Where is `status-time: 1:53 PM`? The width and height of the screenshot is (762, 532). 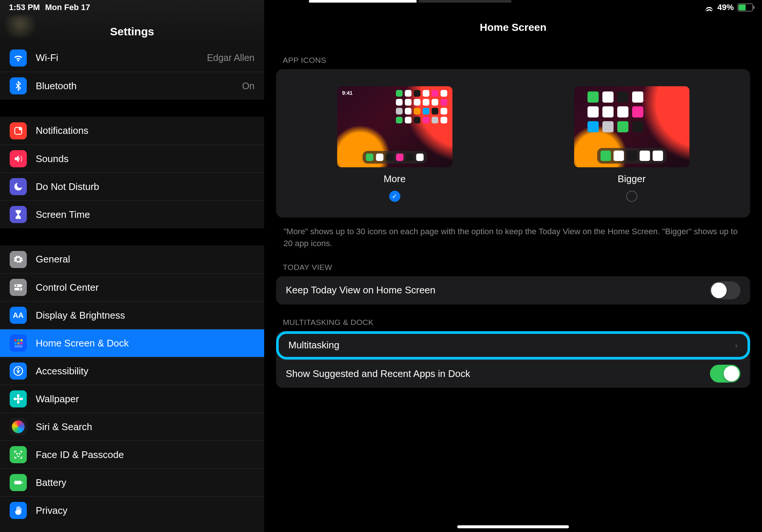
status-time: 1:53 PM is located at coordinates (25, 7).